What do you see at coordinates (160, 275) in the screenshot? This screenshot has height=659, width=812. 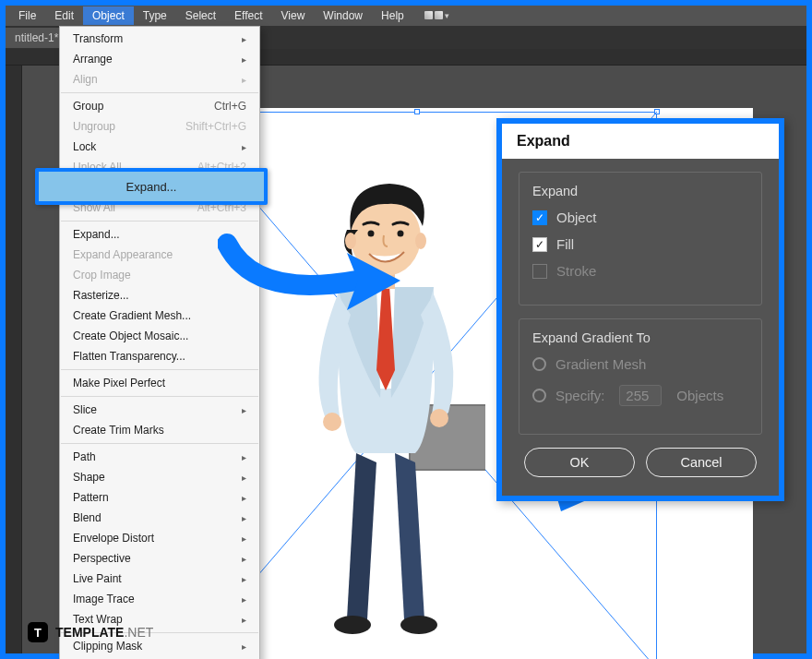 I see `menu-item-crop-image: Crop Image` at bounding box center [160, 275].